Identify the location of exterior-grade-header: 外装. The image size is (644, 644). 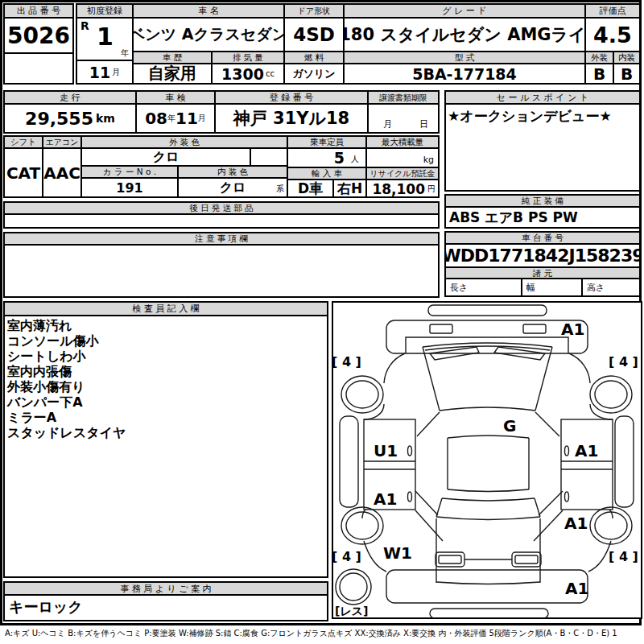
(599, 58).